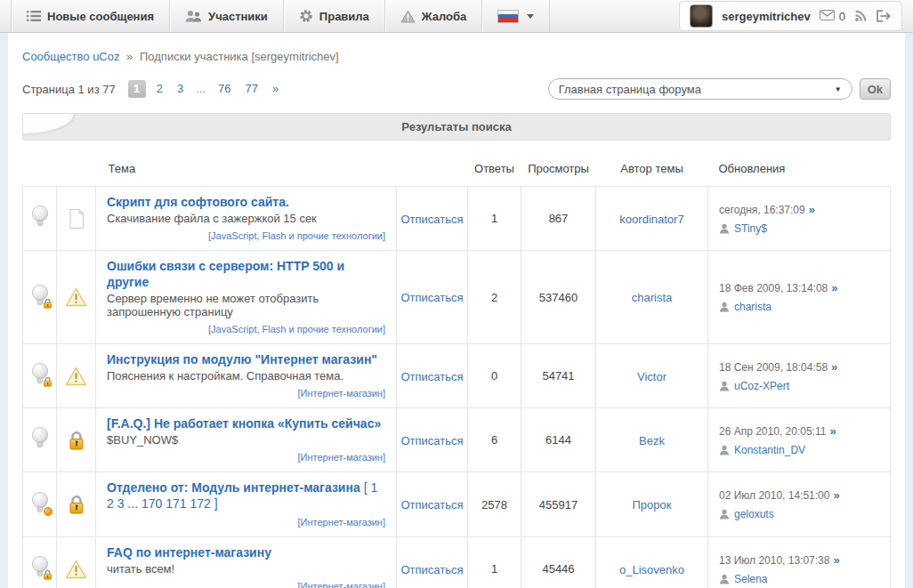 This screenshot has width=913, height=588. What do you see at coordinates (457, 169) in the screenshot?
I see `table-header-row: Тема Ответы Просмотры Автор темы Обновле…` at bounding box center [457, 169].